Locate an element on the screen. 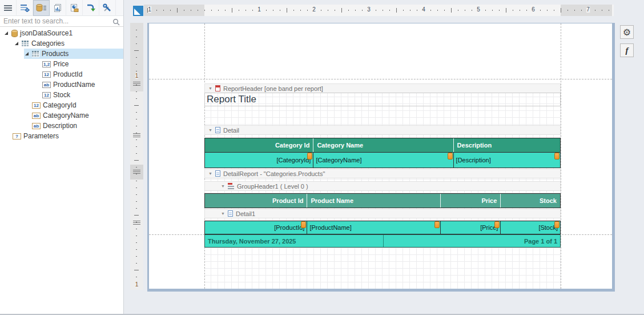  item-label: Price is located at coordinates (61, 64).